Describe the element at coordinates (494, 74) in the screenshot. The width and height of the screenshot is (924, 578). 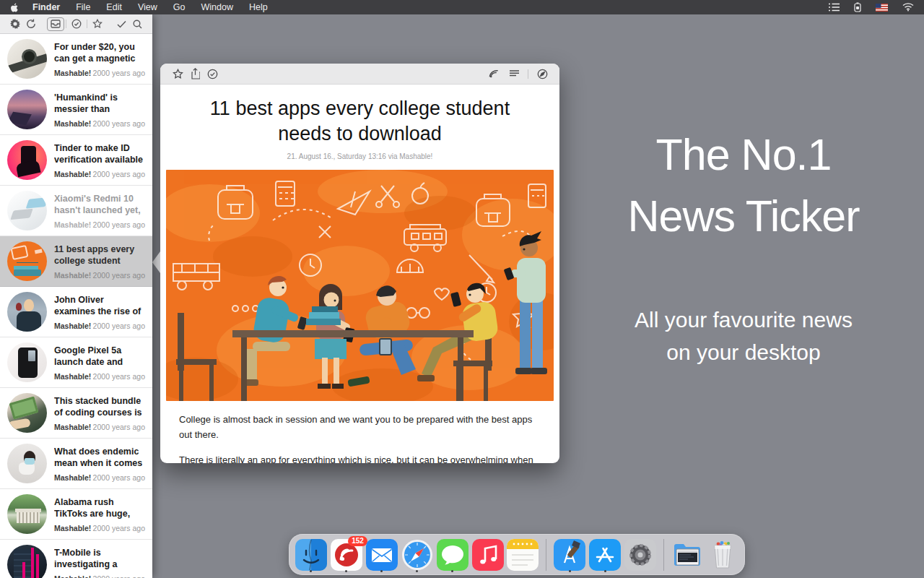
I see `rss-icon` at that location.